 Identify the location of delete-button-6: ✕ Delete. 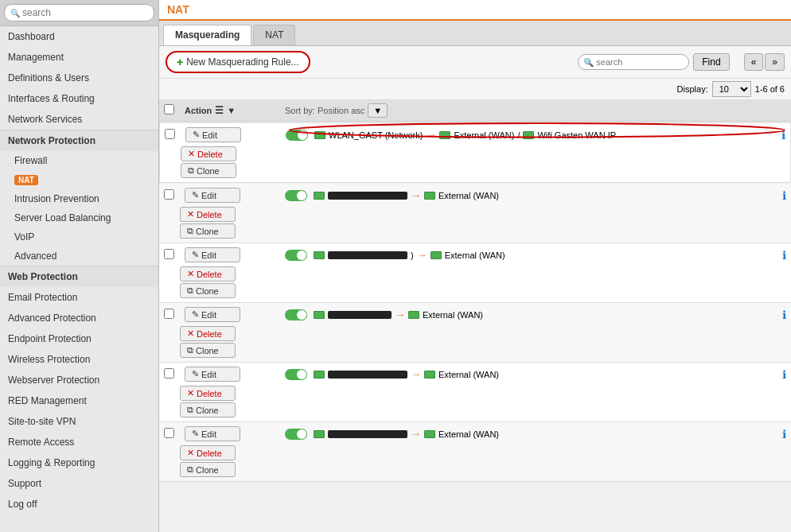
(208, 453).